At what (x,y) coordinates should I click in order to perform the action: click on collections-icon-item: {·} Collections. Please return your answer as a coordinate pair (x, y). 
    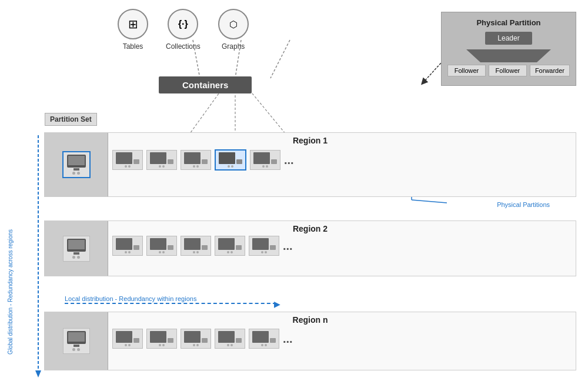
    Looking at the image, I should click on (183, 29).